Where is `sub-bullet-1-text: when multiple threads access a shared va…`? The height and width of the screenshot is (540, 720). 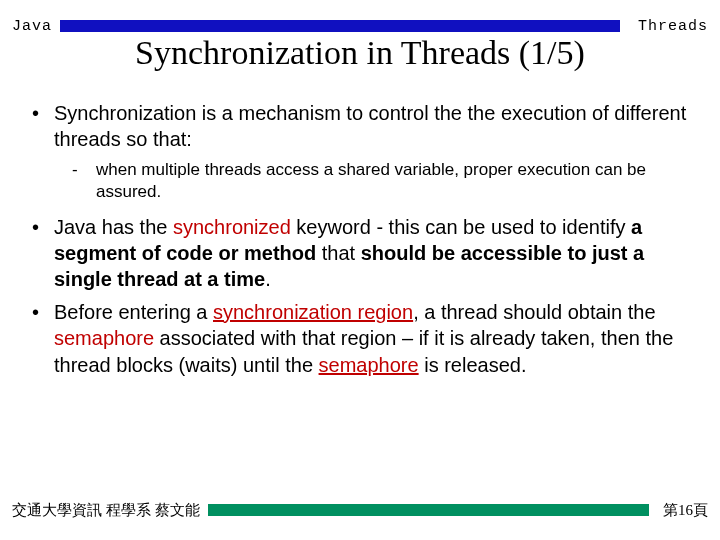 sub-bullet-1-text: when multiple threads access a shared va… is located at coordinates (394, 182).